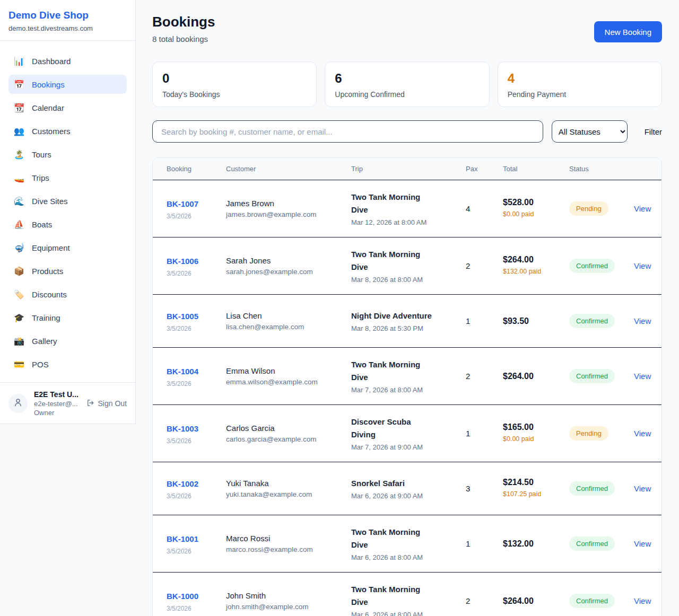 The height and width of the screenshot is (616, 679). What do you see at coordinates (184, 429) in the screenshot?
I see `booking-id-link: BK-1003` at bounding box center [184, 429].